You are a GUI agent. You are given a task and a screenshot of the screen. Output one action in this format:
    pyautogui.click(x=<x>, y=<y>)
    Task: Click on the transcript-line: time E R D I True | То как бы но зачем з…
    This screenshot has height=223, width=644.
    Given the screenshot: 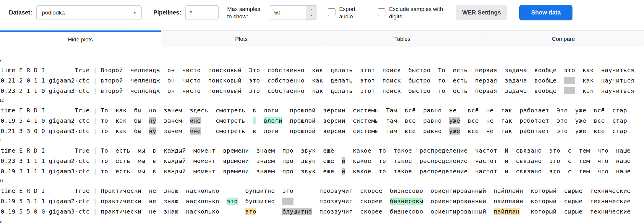 What is the action you would take?
    pyautogui.click(x=322, y=111)
    